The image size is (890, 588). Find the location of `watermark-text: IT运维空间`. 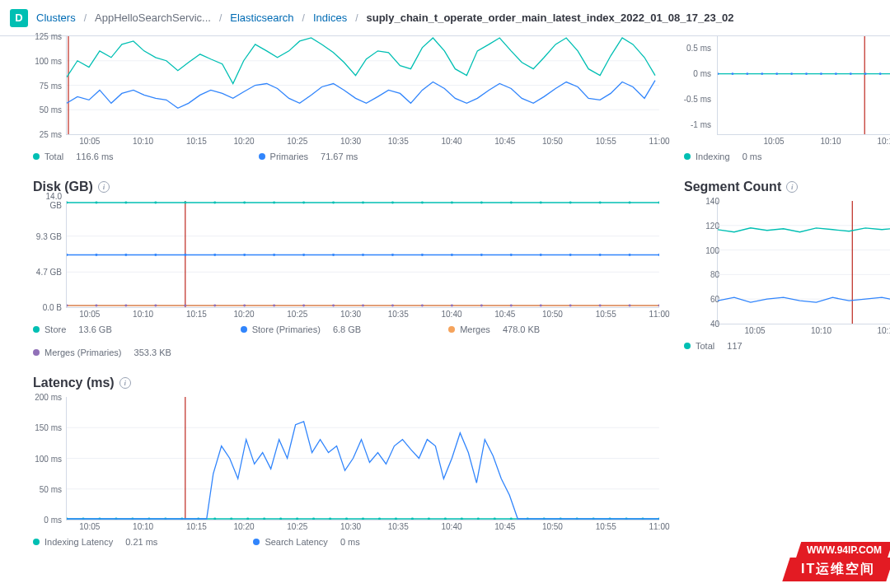

watermark-text: IT运维空间 is located at coordinates (838, 570).